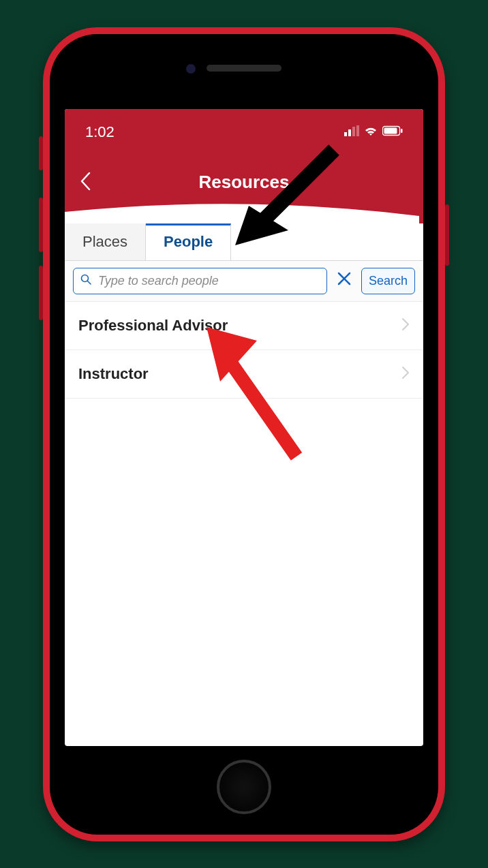  Describe the element at coordinates (244, 326) in the screenshot. I see `list-item-professional-advisor: Professional Advisor` at that location.